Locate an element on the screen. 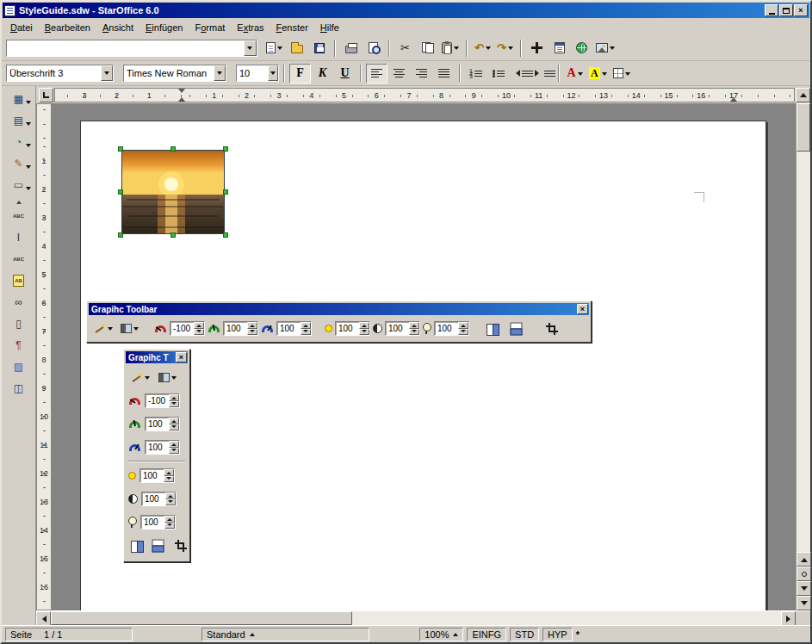  scroll-right-button is located at coordinates (789, 618).